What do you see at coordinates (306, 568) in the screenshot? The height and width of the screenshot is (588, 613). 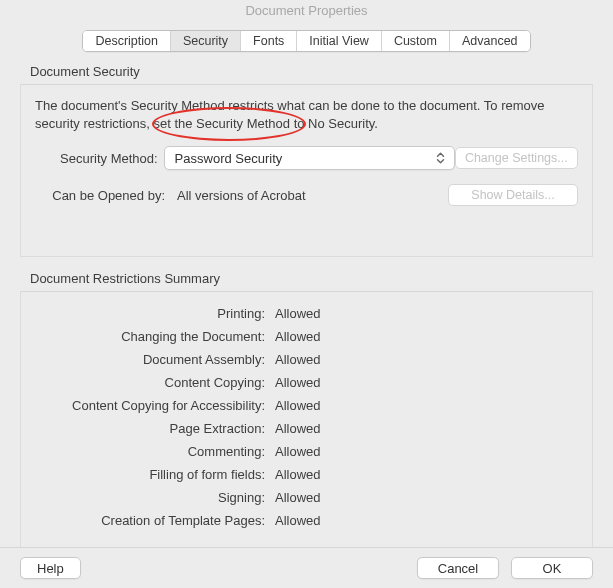 I see `dialog-footer: Help Cancel OK` at bounding box center [306, 568].